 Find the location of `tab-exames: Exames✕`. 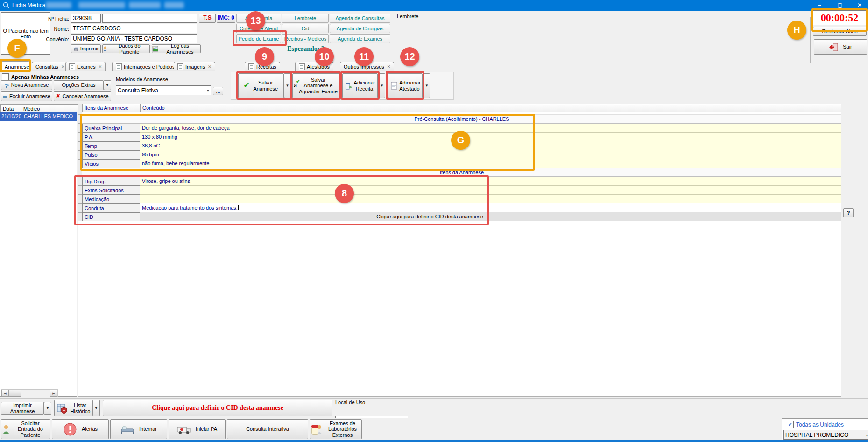

tab-exames: Exames✕ is located at coordinates (85, 66).